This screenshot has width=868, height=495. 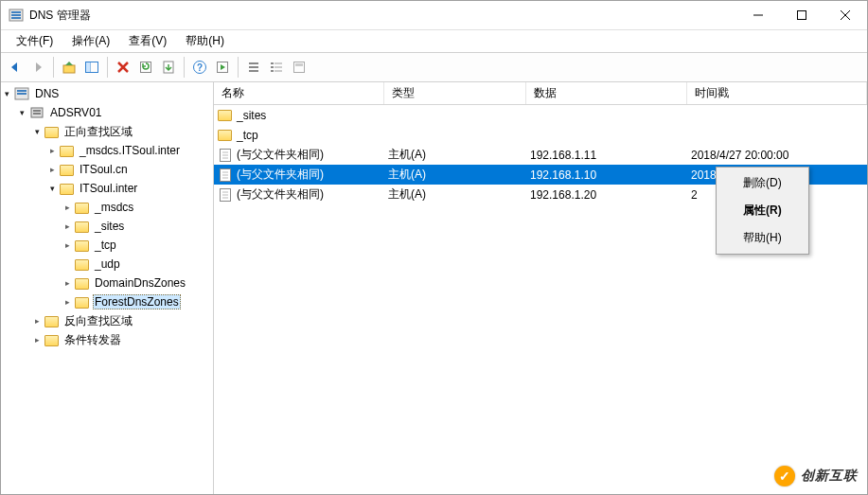 I want to click on tree-conditional-forwarders: ▸ 条件转发器, so click(x=107, y=340).